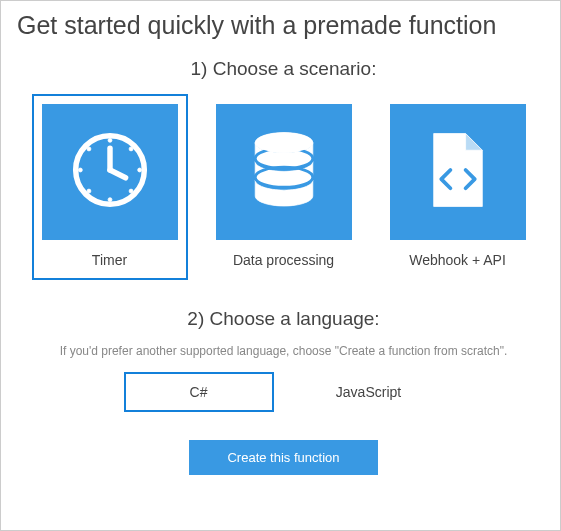  What do you see at coordinates (284, 351) in the screenshot?
I see `language-hint: If you'd prefer another supported langua…` at bounding box center [284, 351].